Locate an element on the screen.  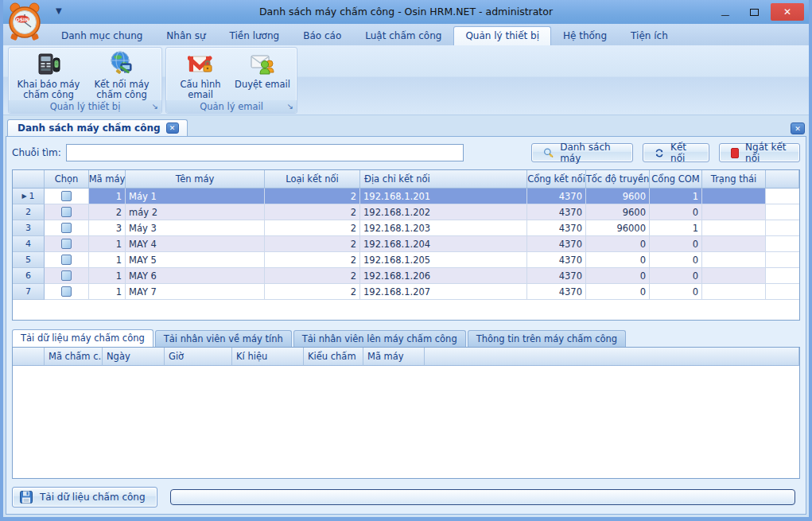
column-header-cong-com: Cổng COM is located at coordinates (676, 180).